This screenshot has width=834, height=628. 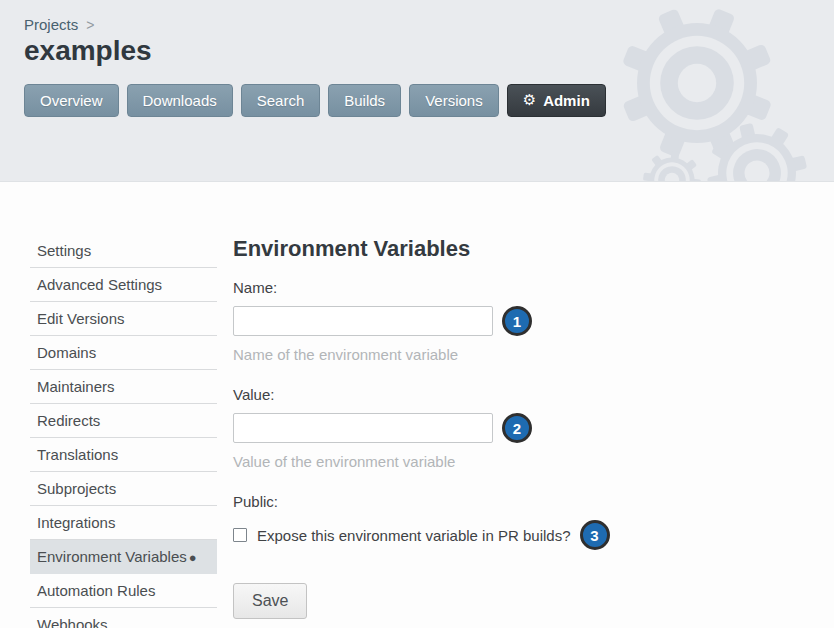 I want to click on sidebar-item-subprojects: Subprojects, so click(x=124, y=489).